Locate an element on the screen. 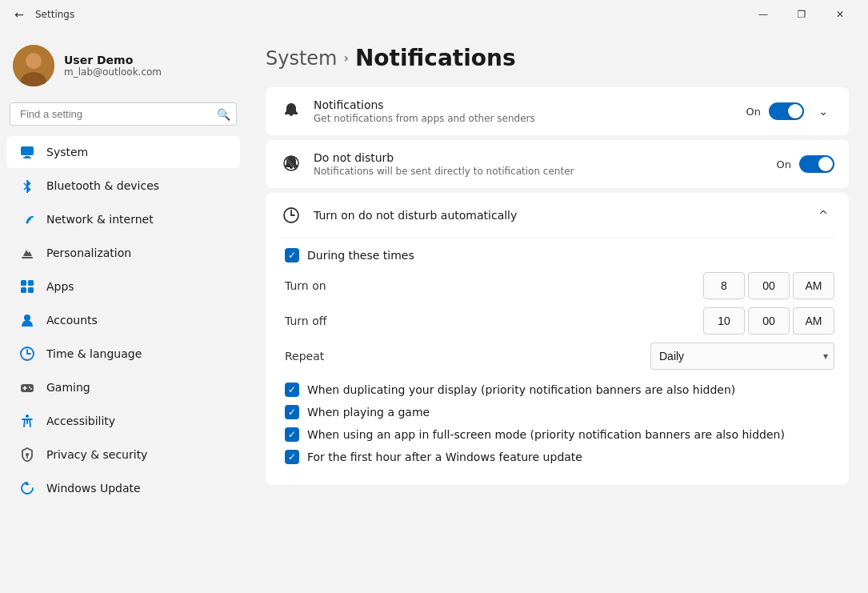 The image size is (868, 593). personalization-icon is located at coordinates (27, 253).